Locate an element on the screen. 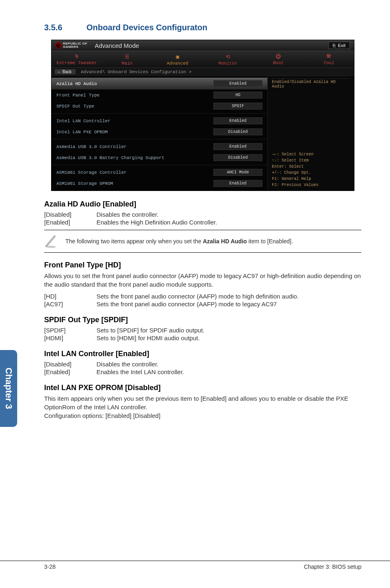 The image size is (390, 588). option-asm1061-storage-controller: ASM1061 Storage Controller AHCI Mode is located at coordinates (159, 173).